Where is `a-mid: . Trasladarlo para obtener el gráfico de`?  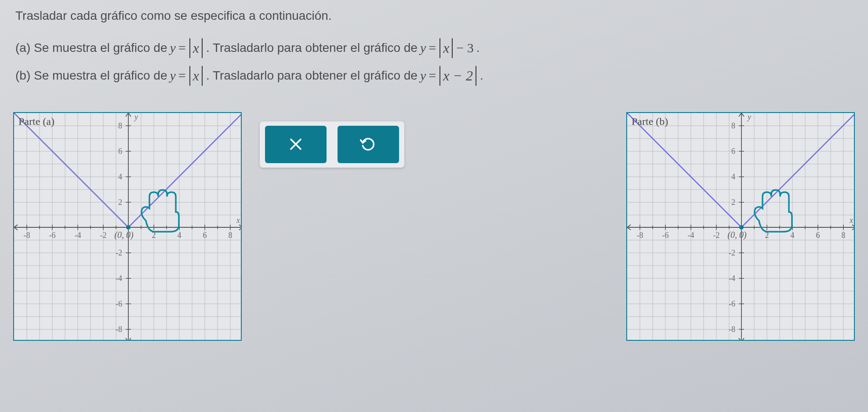 a-mid: . Trasladarlo para obtener el gráfico de is located at coordinates (312, 48).